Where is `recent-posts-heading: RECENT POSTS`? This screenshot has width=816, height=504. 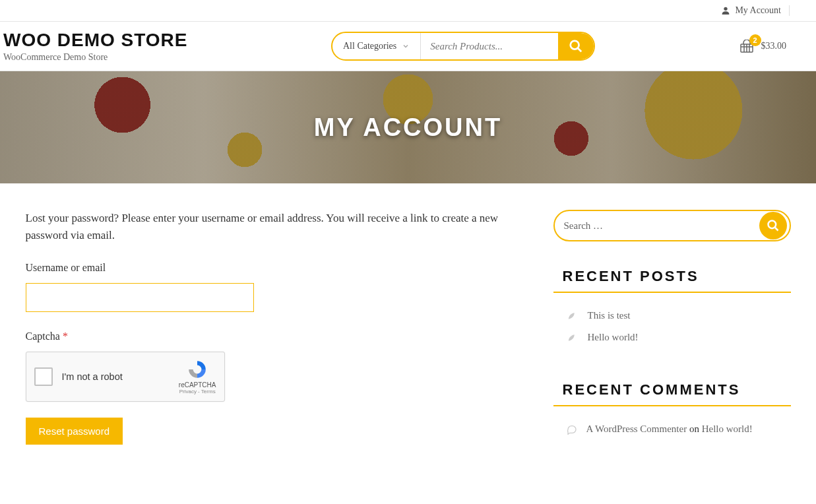 recent-posts-heading: RECENT POSTS is located at coordinates (672, 280).